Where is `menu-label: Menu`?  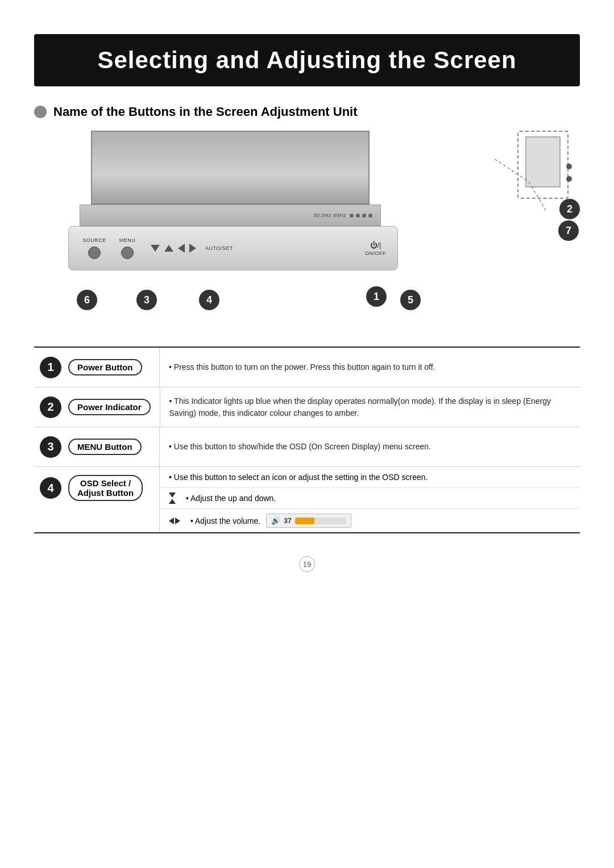 menu-label: Menu is located at coordinates (127, 240).